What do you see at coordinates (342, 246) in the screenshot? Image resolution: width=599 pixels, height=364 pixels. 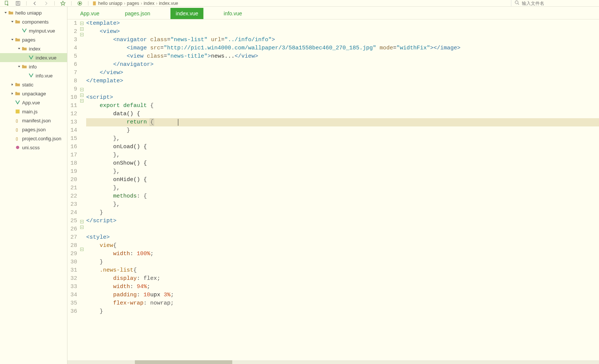 I see `code-line: view{` at bounding box center [342, 246].